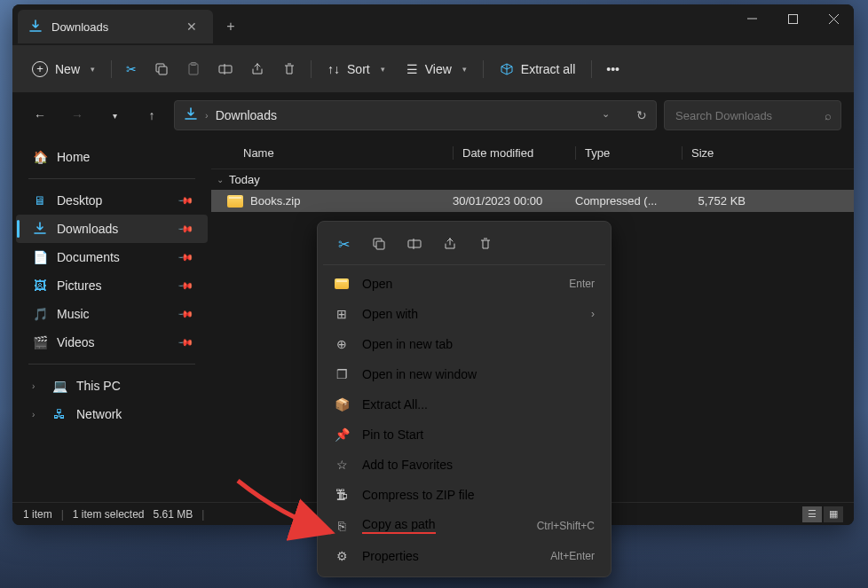 This screenshot has height=588, width=868. I want to click on ctx-cut-button: ✂, so click(343, 244).